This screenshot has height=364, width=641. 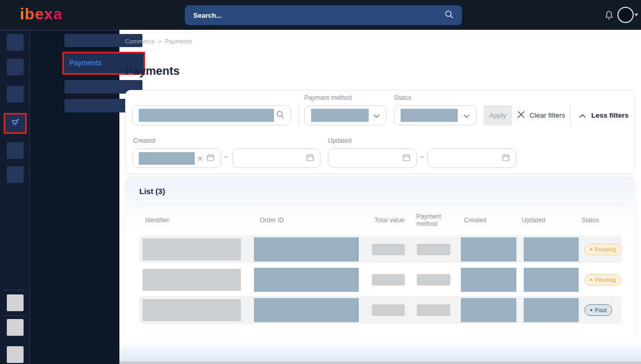 I want to click on apply-button: Apply, so click(x=498, y=115).